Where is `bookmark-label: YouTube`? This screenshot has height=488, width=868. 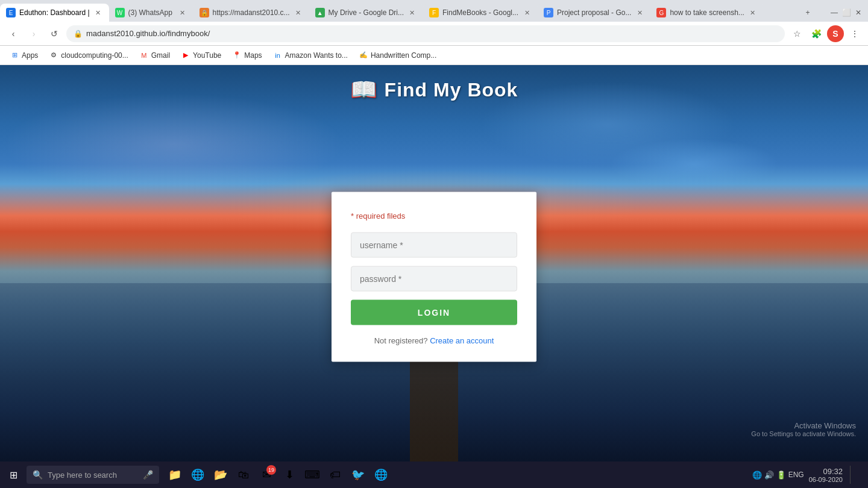 bookmark-label: YouTube is located at coordinates (207, 55).